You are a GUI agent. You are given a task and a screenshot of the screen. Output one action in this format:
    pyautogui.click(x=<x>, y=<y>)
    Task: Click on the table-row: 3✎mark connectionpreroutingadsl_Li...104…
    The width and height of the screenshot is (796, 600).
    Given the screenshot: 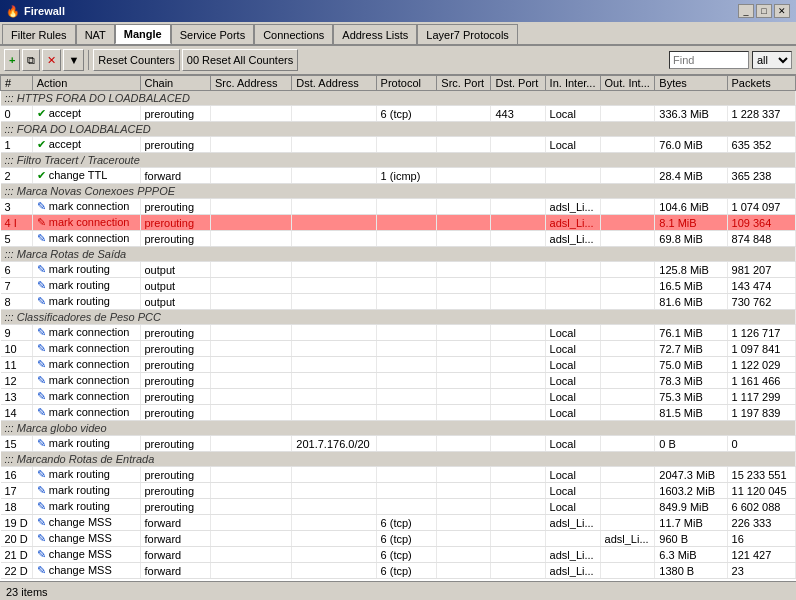 What is the action you would take?
    pyautogui.click(x=398, y=207)
    